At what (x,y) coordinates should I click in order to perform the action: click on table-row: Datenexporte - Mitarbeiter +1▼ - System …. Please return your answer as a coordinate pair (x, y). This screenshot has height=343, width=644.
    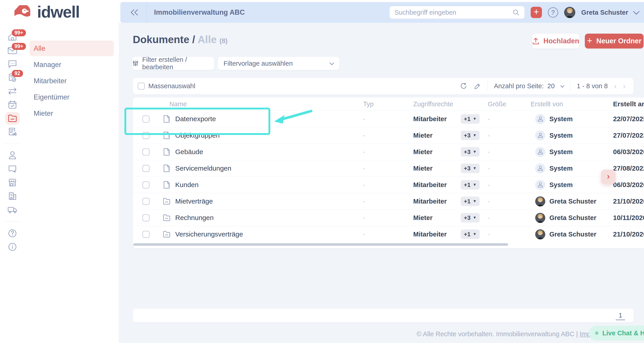
    Looking at the image, I should click on (388, 119).